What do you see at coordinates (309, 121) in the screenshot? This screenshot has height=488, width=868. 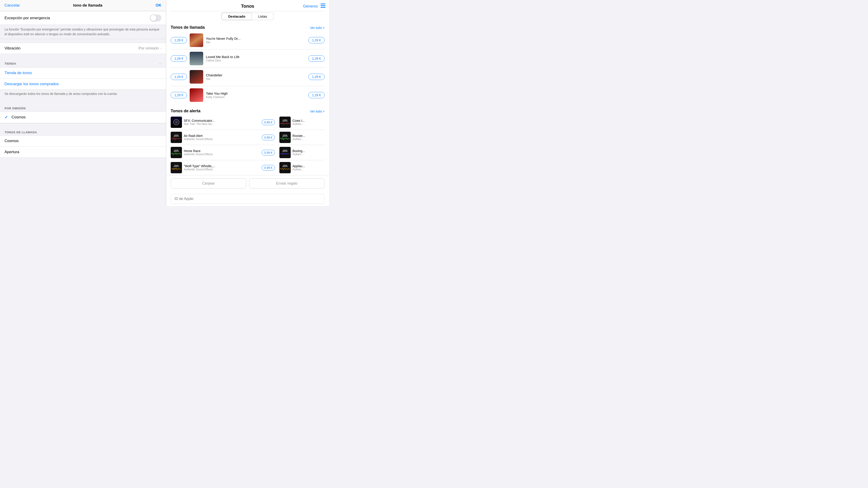 I see `alert-name-r1: Cows I...` at bounding box center [309, 121].